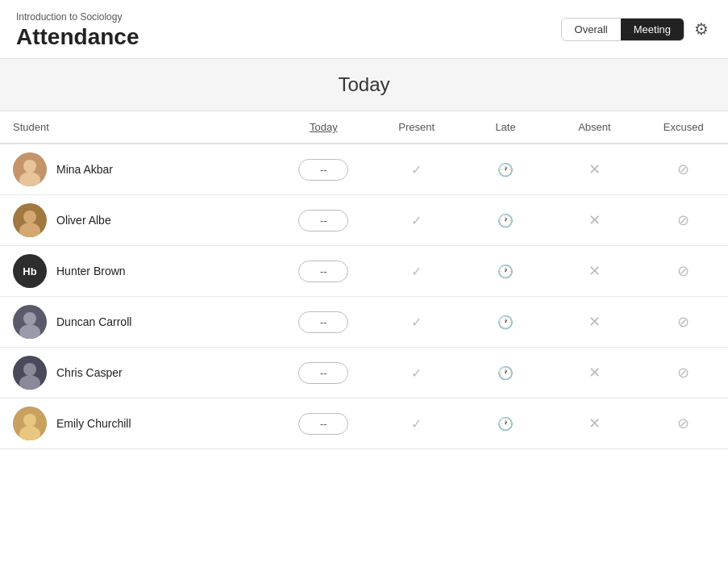  I want to click on header-left: Introduction to Sociology Attendance, so click(77, 31).